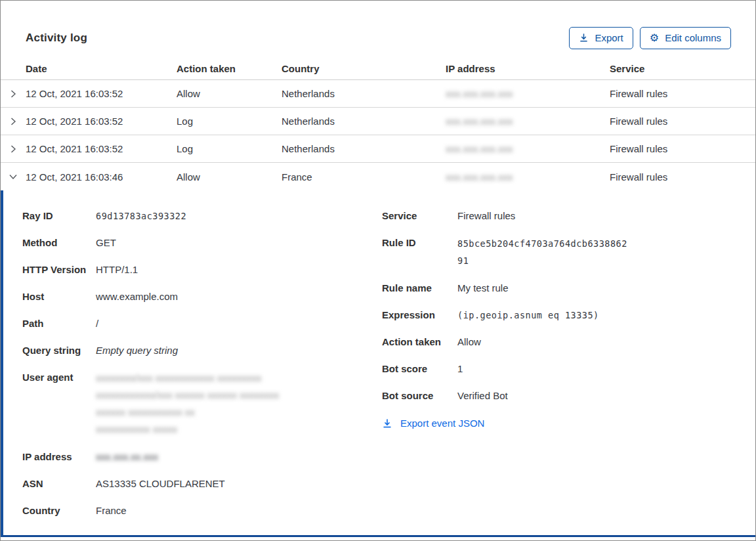 The image size is (756, 541). What do you see at coordinates (136, 297) in the screenshot?
I see `field-value: www.example.com` at bounding box center [136, 297].